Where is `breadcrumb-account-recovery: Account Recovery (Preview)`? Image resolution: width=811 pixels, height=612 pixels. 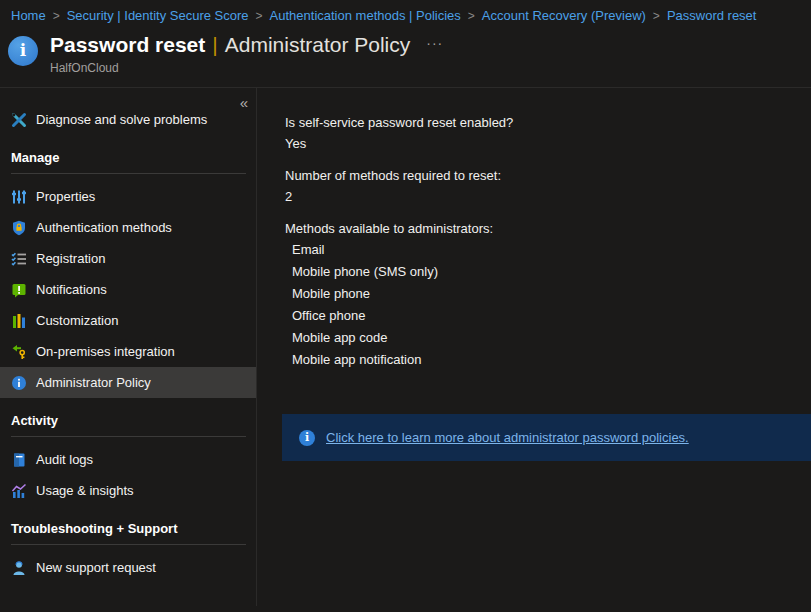
breadcrumb-account-recovery: Account Recovery (Preview) is located at coordinates (564, 16).